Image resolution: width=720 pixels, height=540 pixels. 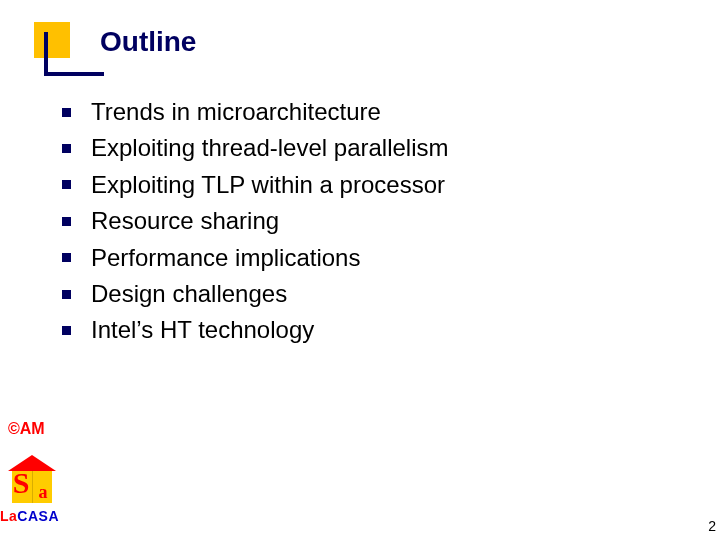 What do you see at coordinates (189, 294) in the screenshot?
I see `bullet-text: Design challenges` at bounding box center [189, 294].